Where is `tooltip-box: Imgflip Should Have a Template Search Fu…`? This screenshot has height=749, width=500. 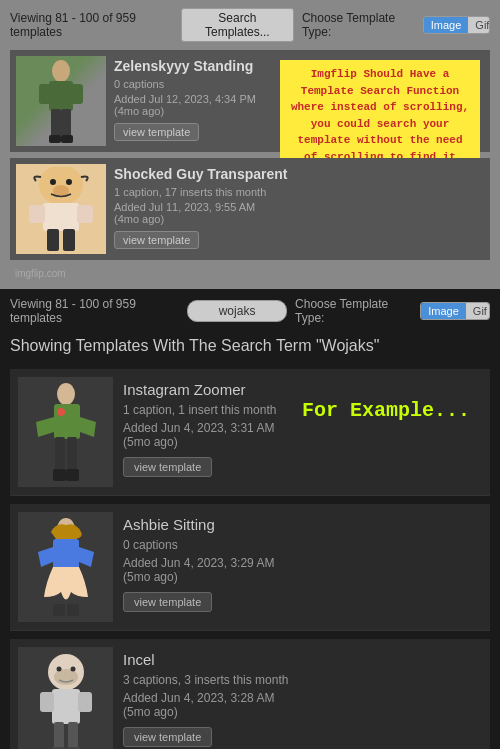 tooltip-box: Imgflip Should Have a Template Search Fu… is located at coordinates (380, 116).